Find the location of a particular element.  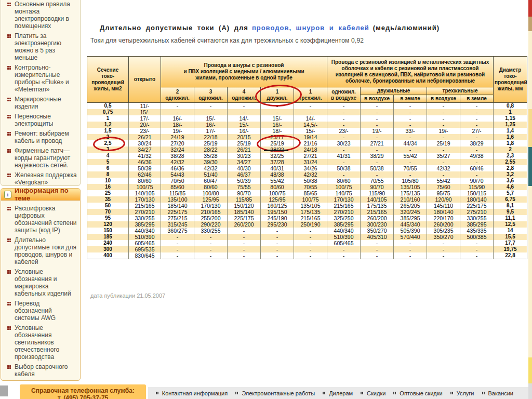

table-cell: 4,6 is located at coordinates (510, 187).